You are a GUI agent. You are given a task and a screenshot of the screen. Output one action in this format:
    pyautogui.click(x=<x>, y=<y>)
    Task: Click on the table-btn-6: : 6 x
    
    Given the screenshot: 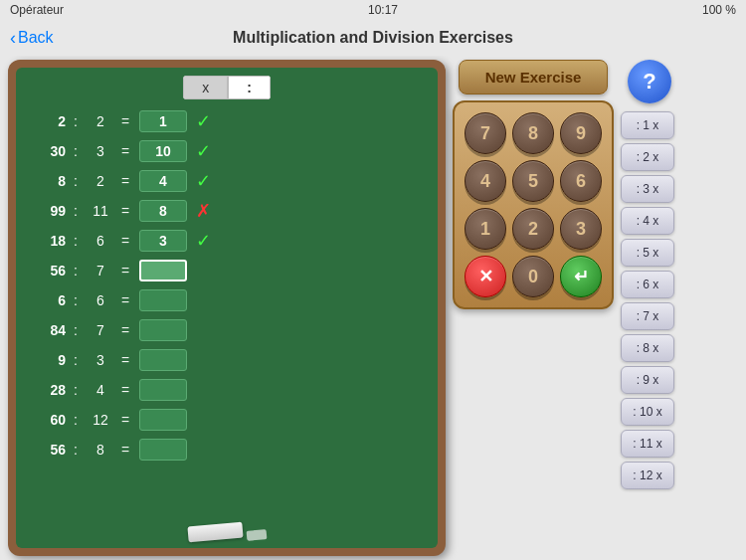 What is the action you would take?
    pyautogui.click(x=648, y=284)
    